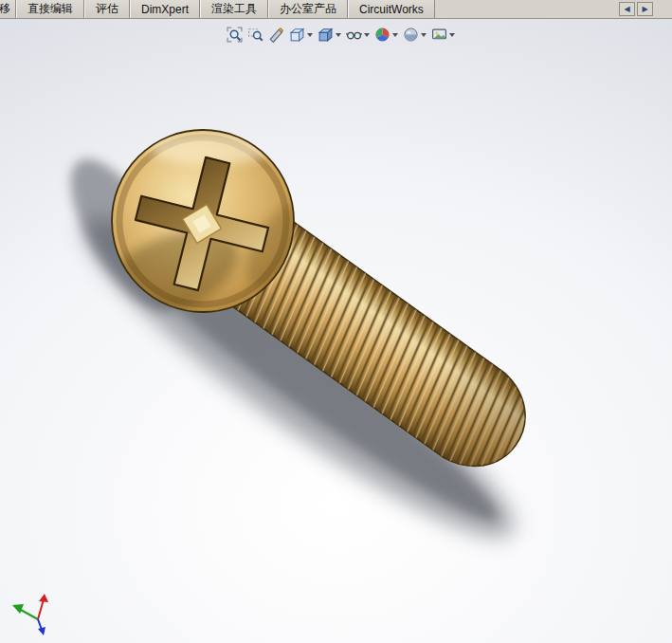 The height and width of the screenshot is (643, 672). Describe the element at coordinates (6, 9) in the screenshot. I see `tab-label: 移` at that location.